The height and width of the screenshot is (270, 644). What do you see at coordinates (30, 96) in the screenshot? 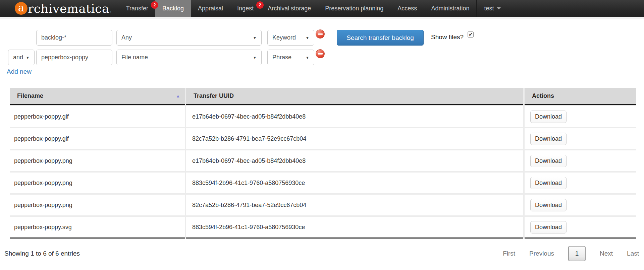
I see `column-header-label: Filename` at bounding box center [30, 96].